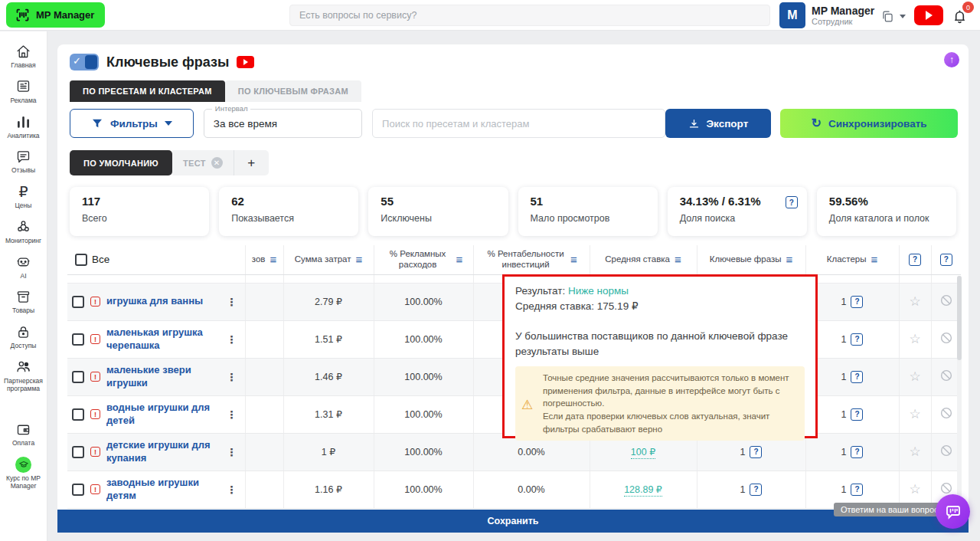  What do you see at coordinates (588, 211) in the screenshot?
I see `stat-low-views: 51 Мало просмотров` at bounding box center [588, 211].